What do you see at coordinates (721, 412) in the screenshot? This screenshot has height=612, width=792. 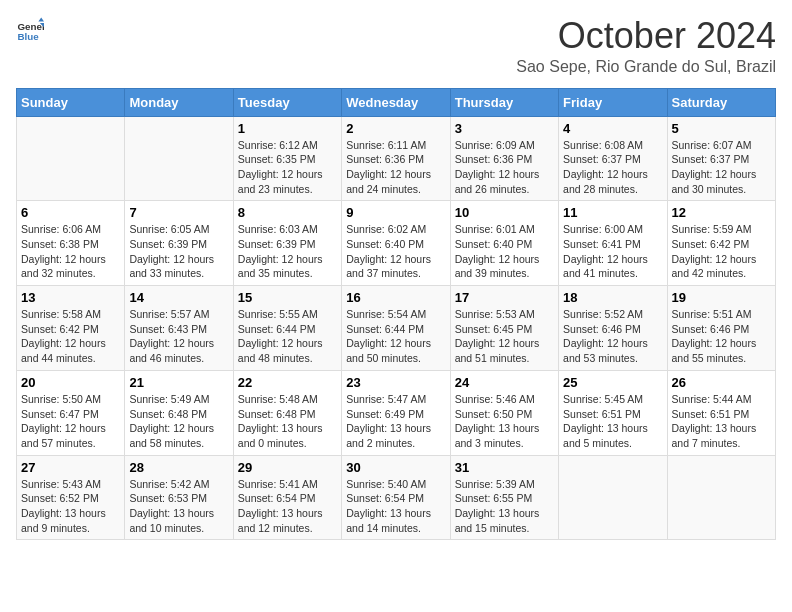 I see `calendar-cell: 26Sunrise: 5:44 AMSunset: 6:51 PMDayligh…` at bounding box center [721, 412].